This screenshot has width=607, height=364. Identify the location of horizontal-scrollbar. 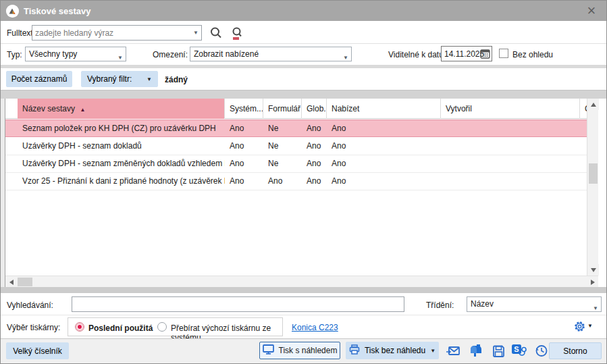
(302, 281).